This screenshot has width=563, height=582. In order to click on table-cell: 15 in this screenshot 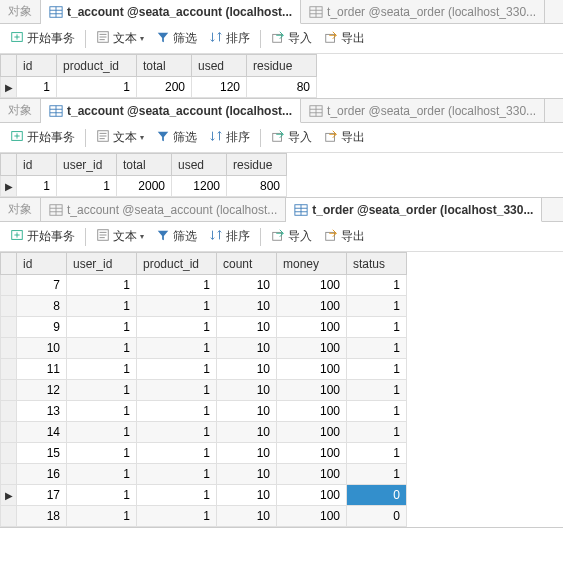, I will do `click(42, 454)`.